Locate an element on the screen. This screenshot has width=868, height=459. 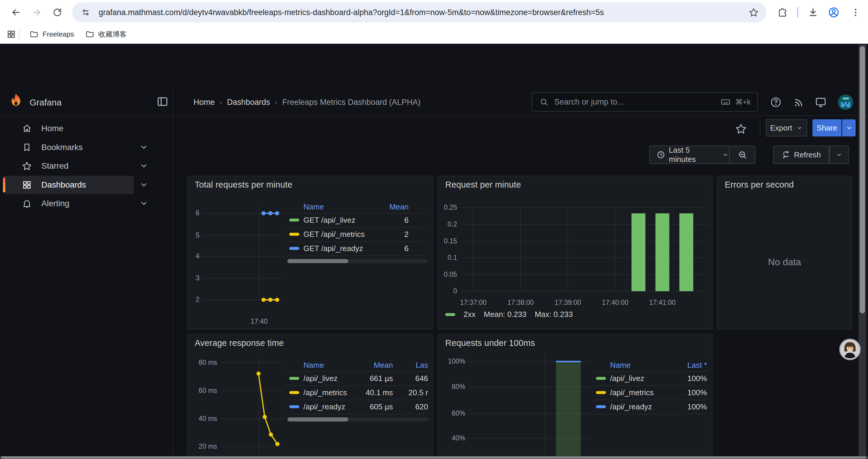
legend-separator is located at coordinates (358, 414).